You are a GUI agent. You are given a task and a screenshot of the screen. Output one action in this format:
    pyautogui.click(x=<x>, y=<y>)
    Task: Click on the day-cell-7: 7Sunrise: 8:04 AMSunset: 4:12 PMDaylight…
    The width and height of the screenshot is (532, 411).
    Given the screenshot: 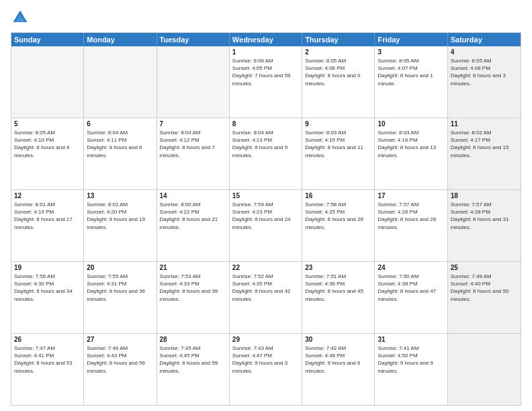 What is the action you would take?
    pyautogui.click(x=193, y=154)
    